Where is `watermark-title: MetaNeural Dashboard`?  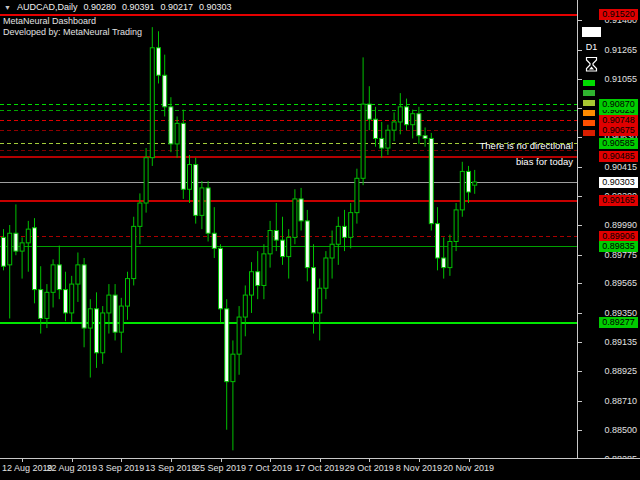 watermark-title: MetaNeural Dashboard is located at coordinates (72, 22).